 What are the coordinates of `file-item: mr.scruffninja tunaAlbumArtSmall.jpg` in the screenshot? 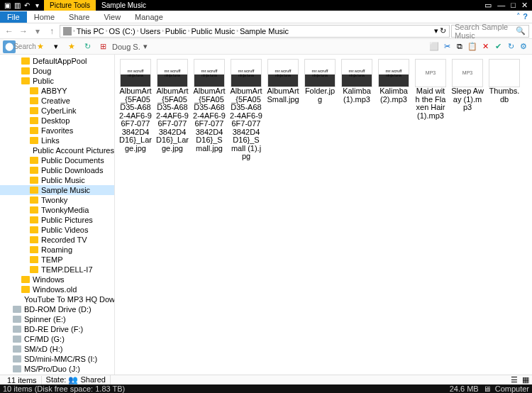 It's located at (283, 110).